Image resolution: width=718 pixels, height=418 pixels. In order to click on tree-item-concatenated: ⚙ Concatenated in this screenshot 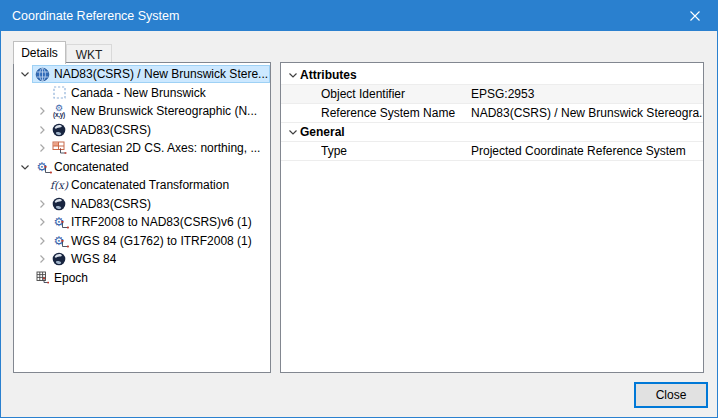, I will do `click(142, 168)`.